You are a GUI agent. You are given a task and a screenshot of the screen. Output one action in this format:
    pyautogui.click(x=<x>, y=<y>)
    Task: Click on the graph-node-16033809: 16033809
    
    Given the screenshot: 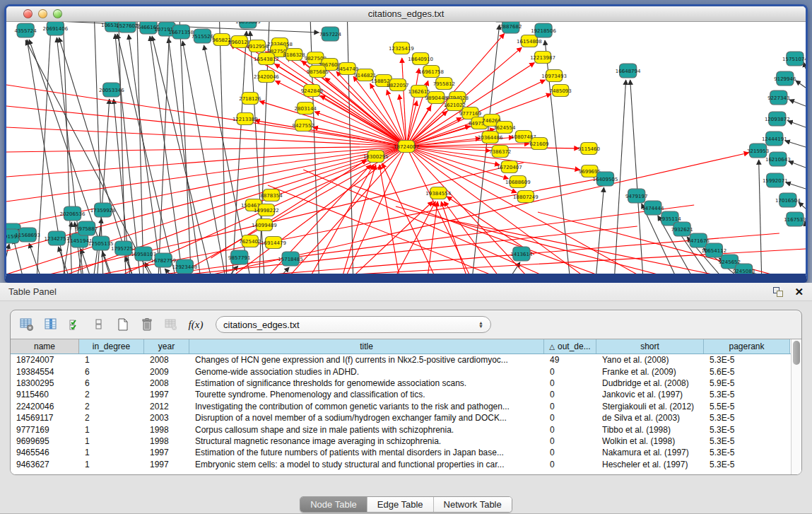 What is the action you would take?
    pyautogui.click(x=248, y=25)
    